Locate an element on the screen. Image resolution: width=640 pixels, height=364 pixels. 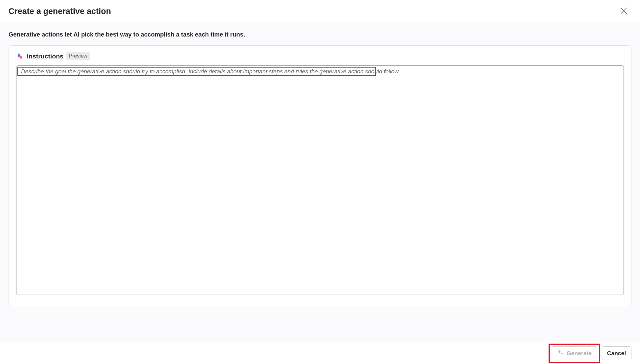
generate-button-label: Generate is located at coordinates (579, 353).